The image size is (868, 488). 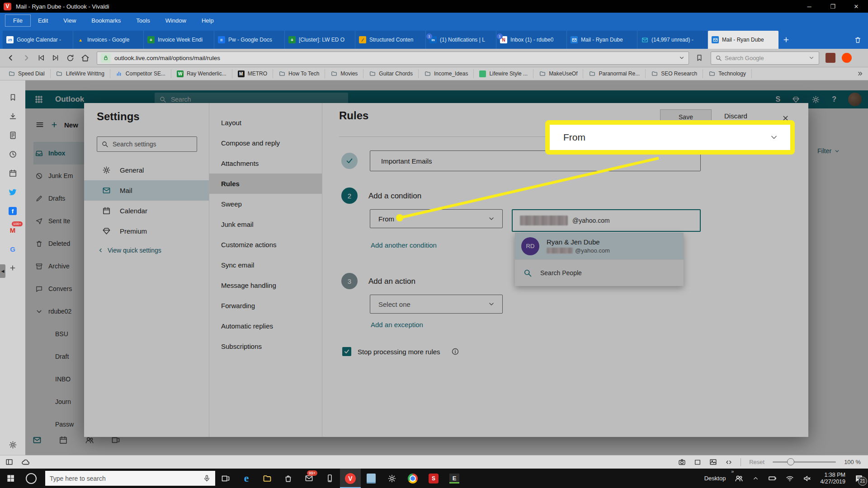 What do you see at coordinates (207, 478) in the screenshot?
I see `microphone-icon` at bounding box center [207, 478].